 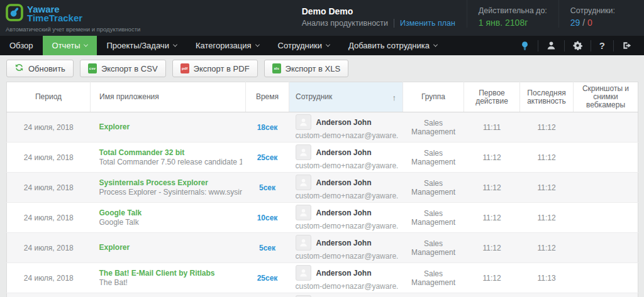 What do you see at coordinates (141, 45) in the screenshot?
I see `nav-item-projects-tasks: Проекты/Задачи` at bounding box center [141, 45].